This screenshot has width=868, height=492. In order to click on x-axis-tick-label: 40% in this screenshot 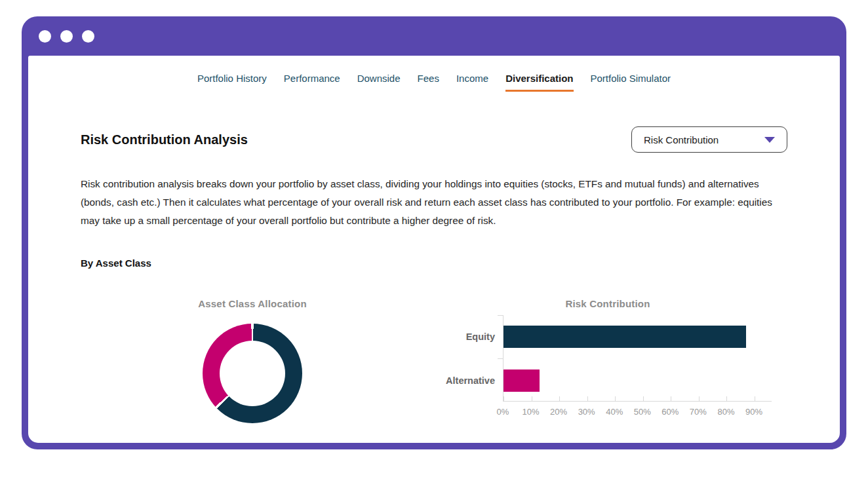, I will do `click(614, 411)`.